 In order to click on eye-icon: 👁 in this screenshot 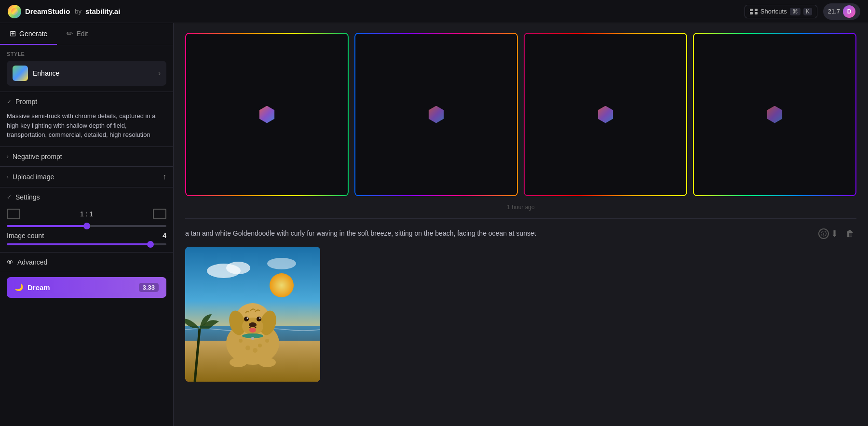, I will do `click(10, 262)`.